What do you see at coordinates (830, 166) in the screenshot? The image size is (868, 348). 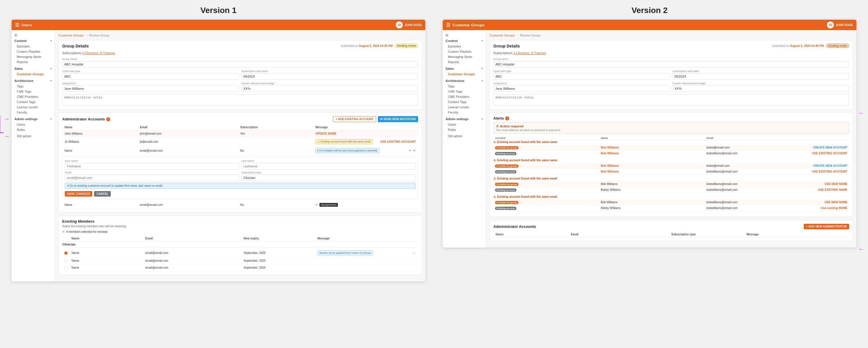 I see `v2-create-account-2: CREATE NEW ACCOUNT` at bounding box center [830, 166].